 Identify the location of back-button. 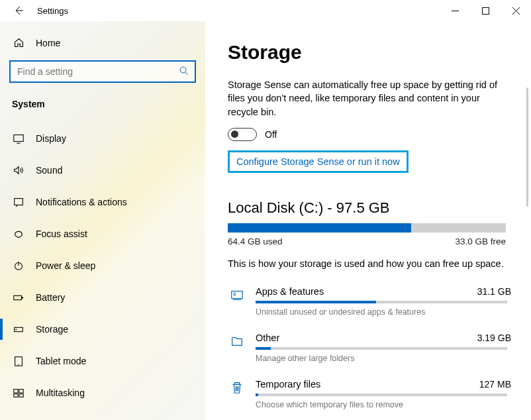
(19, 11).